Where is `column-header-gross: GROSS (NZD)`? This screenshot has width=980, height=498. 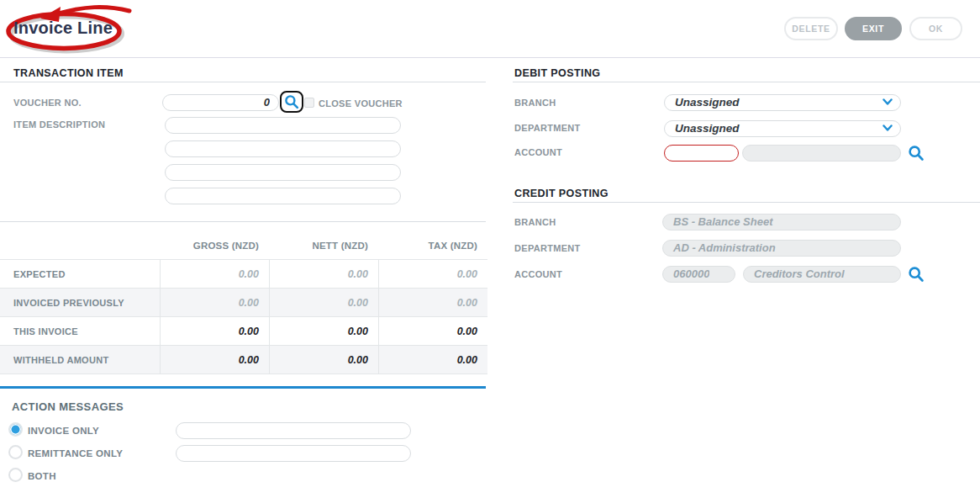 column-header-gross: GROSS (NZD) is located at coordinates (209, 246).